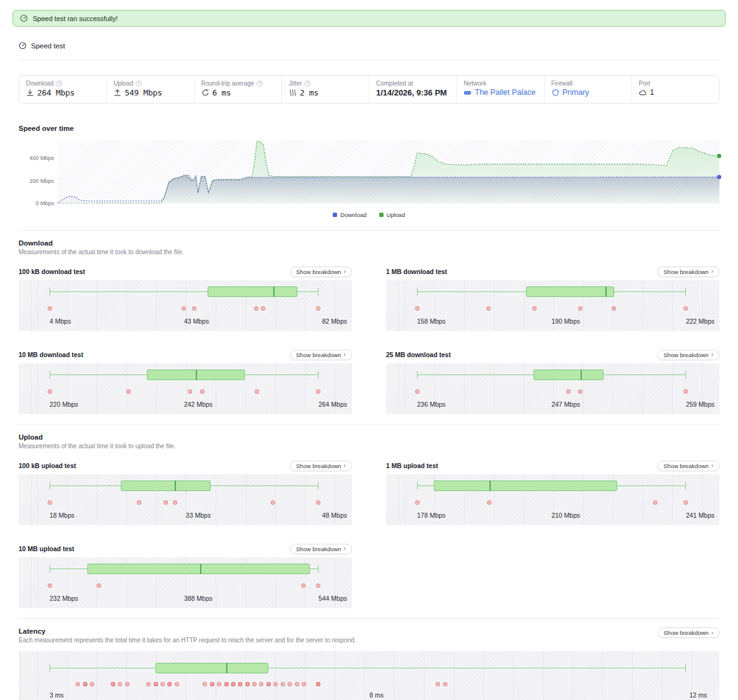 The width and height of the screenshot is (738, 700). What do you see at coordinates (325, 83) in the screenshot?
I see `stat-label: Jitter?` at bounding box center [325, 83].